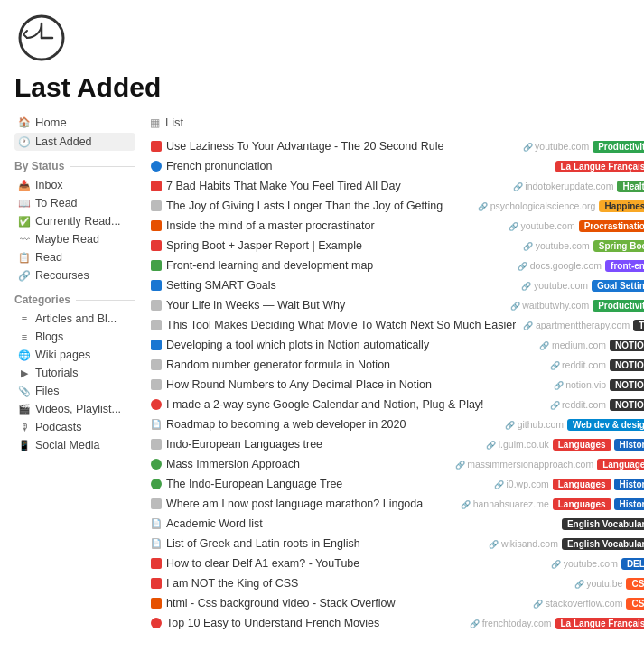 The height and width of the screenshot is (670, 644). Describe the element at coordinates (618, 285) in the screenshot. I see `tags-container: Goal Setting` at that location.